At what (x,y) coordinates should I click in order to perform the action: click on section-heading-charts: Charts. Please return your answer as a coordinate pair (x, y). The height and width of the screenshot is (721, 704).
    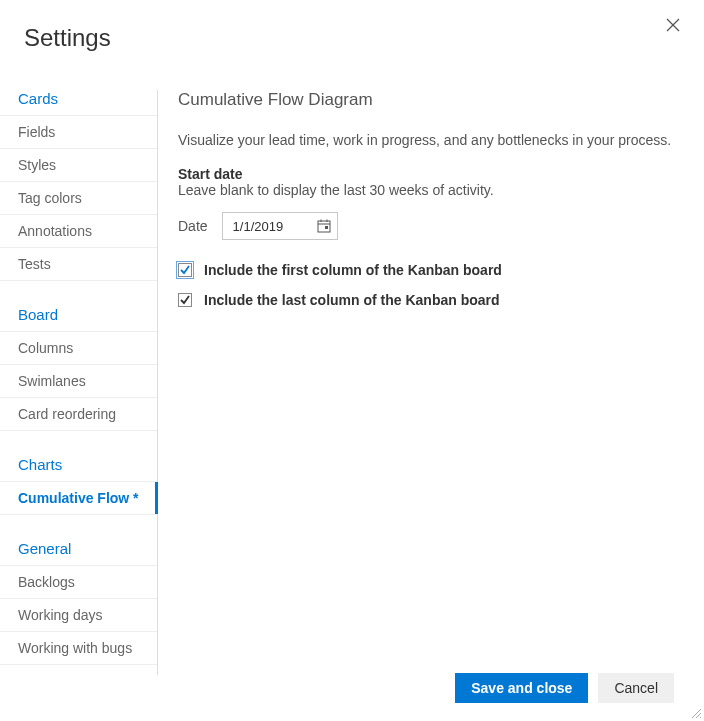
    Looking at the image, I should click on (78, 464).